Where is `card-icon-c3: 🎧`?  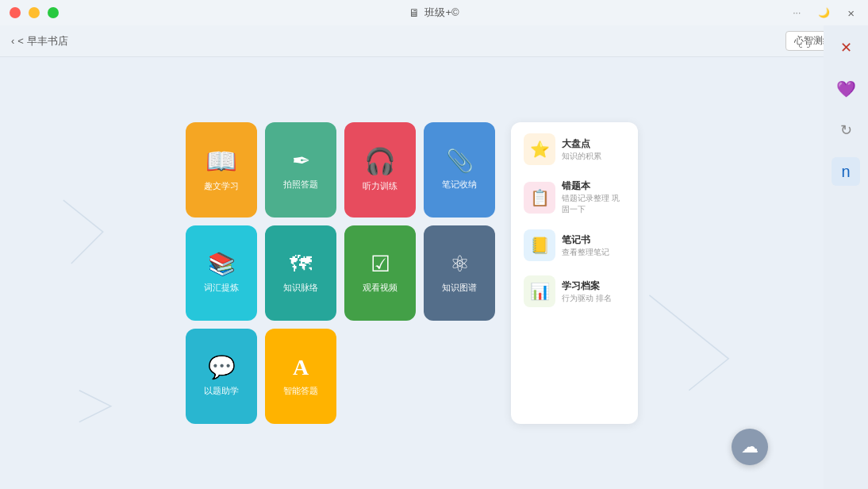 card-icon-c3: 🎧 is located at coordinates (380, 161).